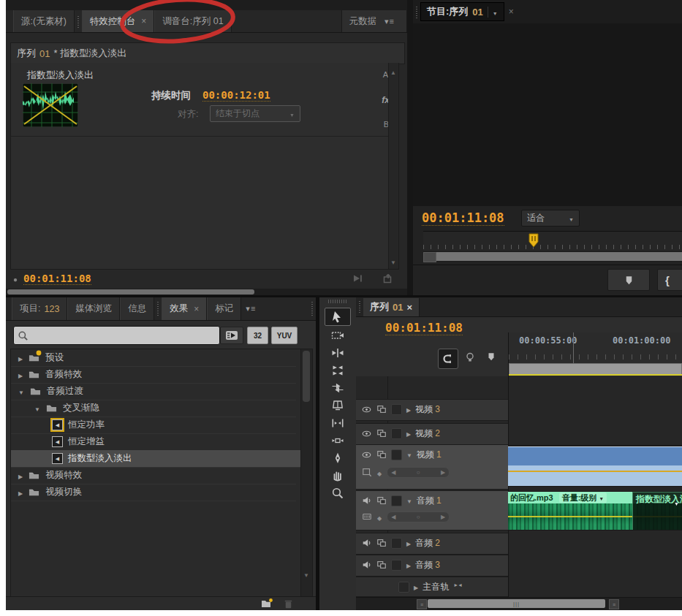 The height and width of the screenshot is (616, 682). What do you see at coordinates (614, 604) in the screenshot?
I see `zoom-handle-right: ≡` at bounding box center [614, 604].